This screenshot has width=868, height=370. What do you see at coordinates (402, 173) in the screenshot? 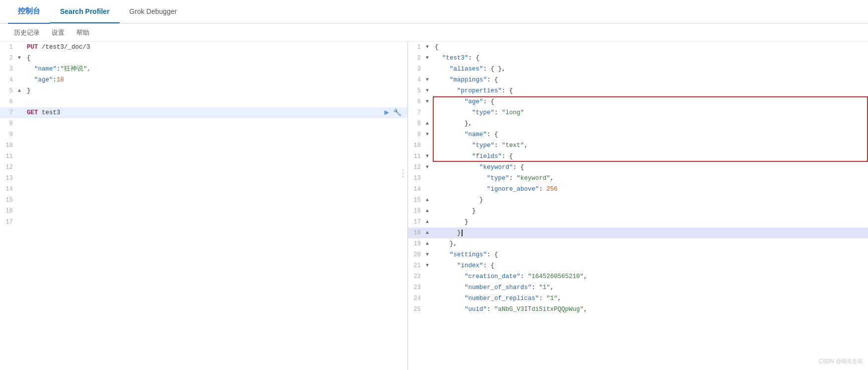
I see `panel-resize-handle: ⋮` at bounding box center [402, 173].